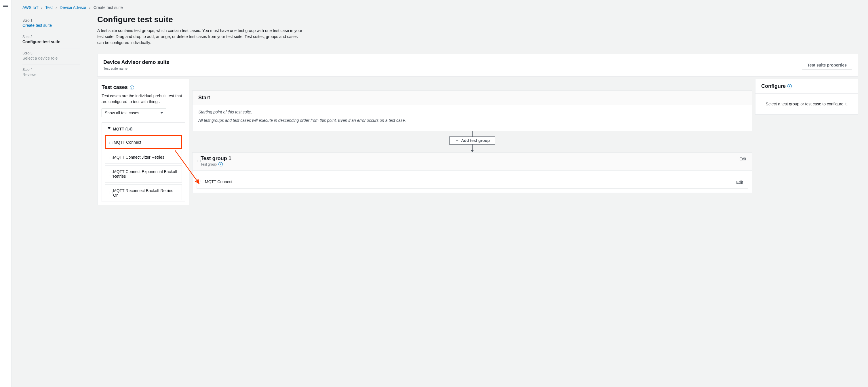 The width and height of the screenshot is (868, 387). What do you see at coordinates (73, 7) in the screenshot?
I see `breadcrumb-link: Device Advisor` at bounding box center [73, 7].